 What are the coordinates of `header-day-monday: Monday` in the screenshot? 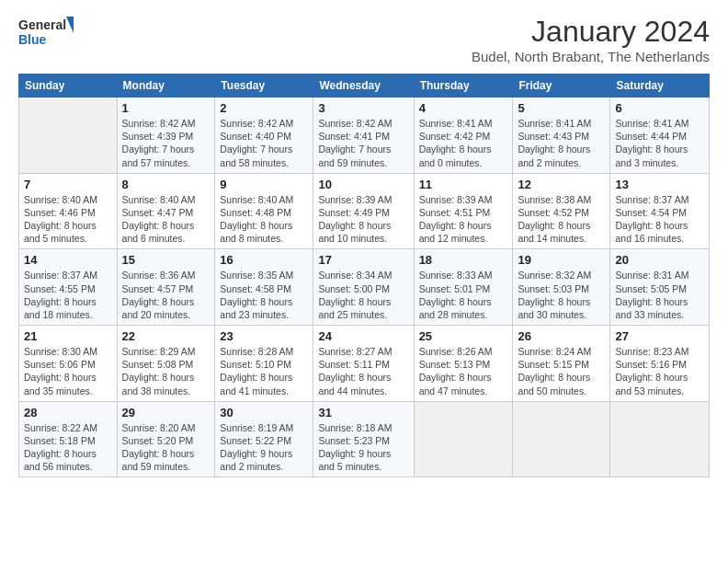 It's located at (165, 86).